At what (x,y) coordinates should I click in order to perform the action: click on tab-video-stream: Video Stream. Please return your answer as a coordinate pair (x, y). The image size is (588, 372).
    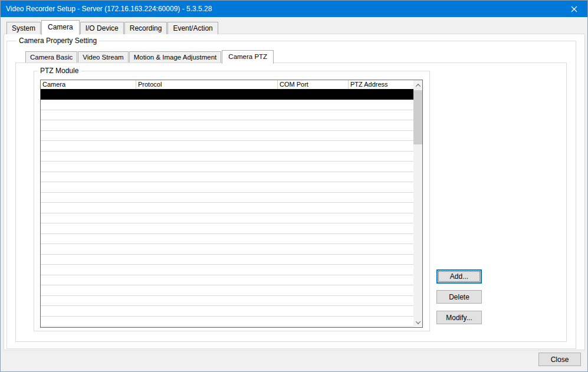
    Looking at the image, I should click on (103, 57).